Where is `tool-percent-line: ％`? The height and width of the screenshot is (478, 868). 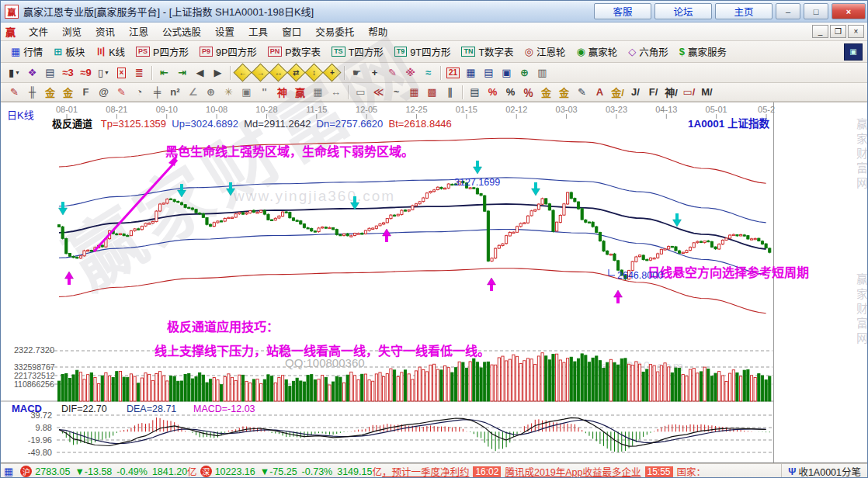
tool-percent-line: ％ is located at coordinates (528, 92).